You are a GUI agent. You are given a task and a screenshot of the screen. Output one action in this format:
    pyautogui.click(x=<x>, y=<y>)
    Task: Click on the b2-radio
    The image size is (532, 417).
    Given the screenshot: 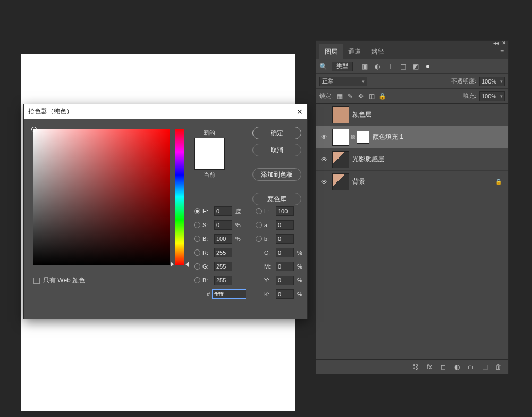 What is the action you would take?
    pyautogui.click(x=197, y=280)
    